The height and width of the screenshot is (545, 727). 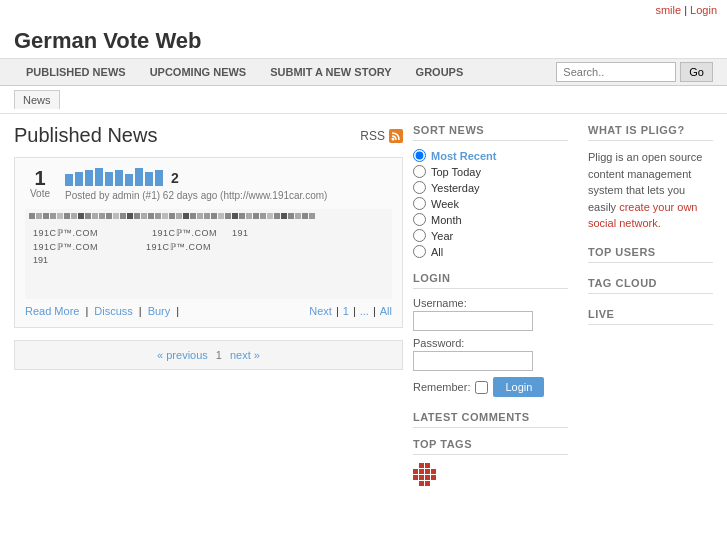 What do you see at coordinates (160, 311) in the screenshot?
I see `bury-link: Bury` at bounding box center [160, 311].